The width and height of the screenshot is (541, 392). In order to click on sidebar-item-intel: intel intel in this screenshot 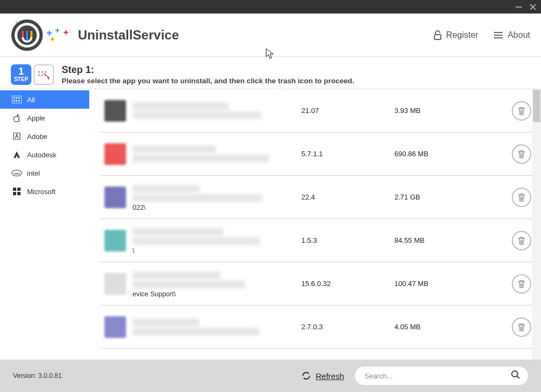, I will do `click(44, 173)`.